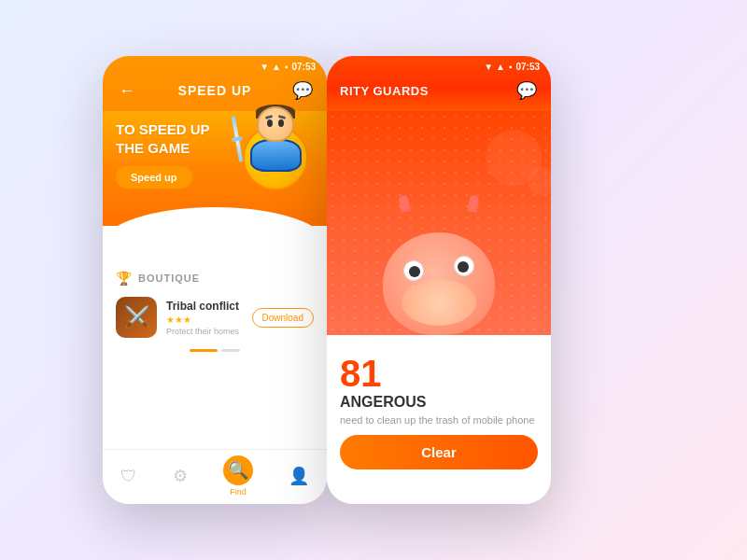 This screenshot has height=560, width=747. Describe the element at coordinates (129, 476) in the screenshot. I see `nav-item-shield: 🛡` at that location.